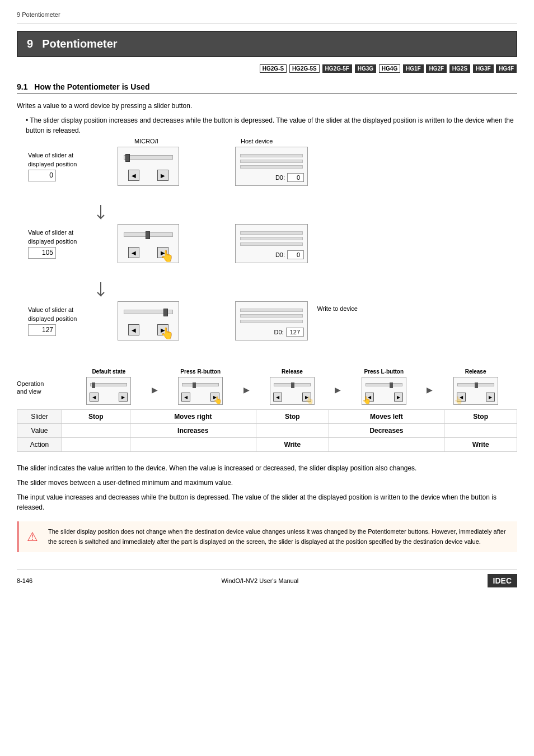 The image size is (534, 756). Describe the element at coordinates (458, 400) in the screenshot. I see `finger-release-2: 👆` at that location.